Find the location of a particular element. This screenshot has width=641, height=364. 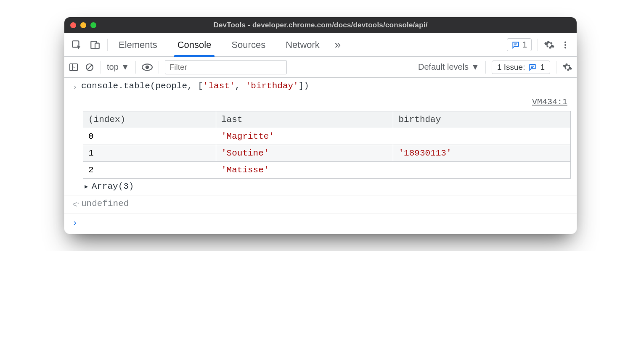

data-table: (index) last birthday 0 'Magritte' 1 'So… is located at coordinates (327, 145).